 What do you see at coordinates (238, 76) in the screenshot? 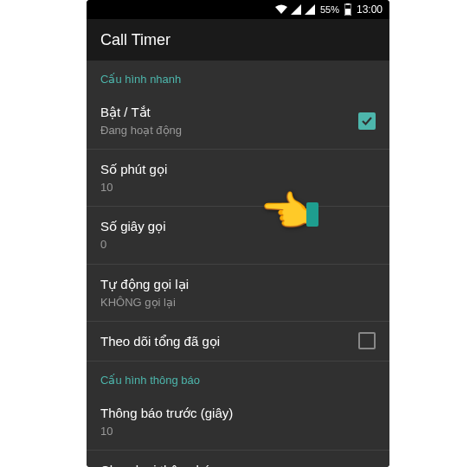
I see `section-header-quick: Cấu hình nhanh` at bounding box center [238, 76].